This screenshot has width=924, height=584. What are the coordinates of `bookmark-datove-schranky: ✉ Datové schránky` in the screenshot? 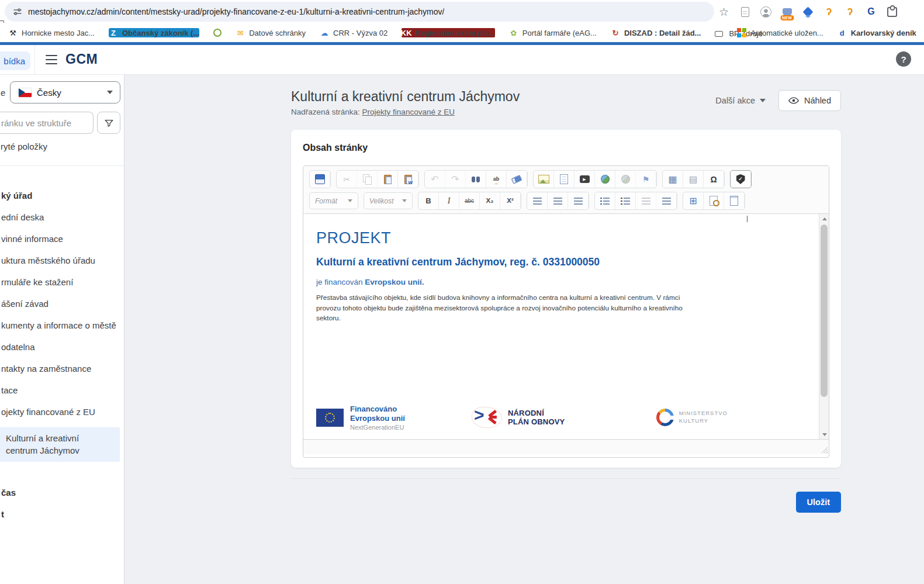 It's located at (271, 33).